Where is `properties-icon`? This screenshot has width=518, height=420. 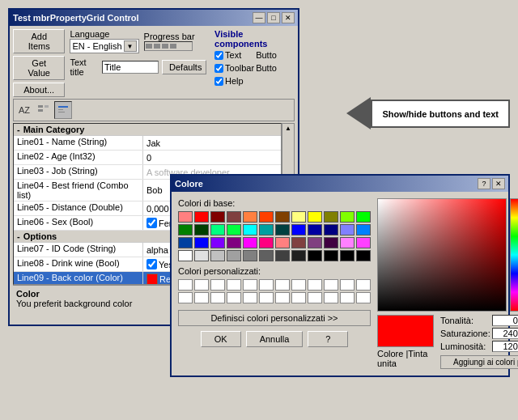
properties-icon is located at coordinates (63, 110).